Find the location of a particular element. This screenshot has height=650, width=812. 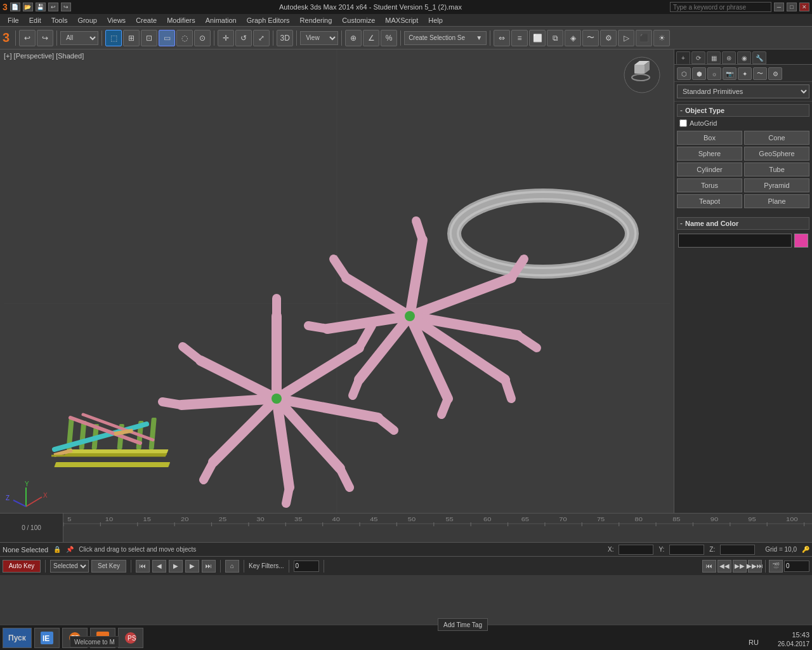

mirror-btn: ⇔ is located at coordinates (502, 38).